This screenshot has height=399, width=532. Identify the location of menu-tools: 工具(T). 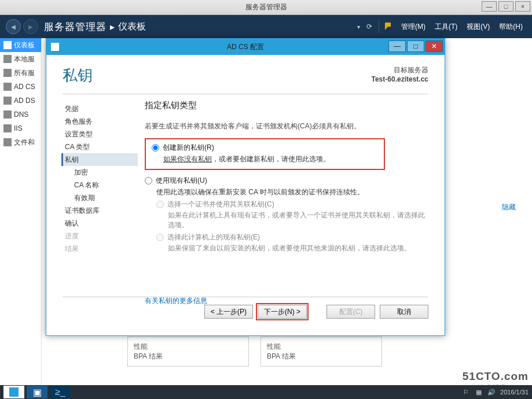
(446, 27).